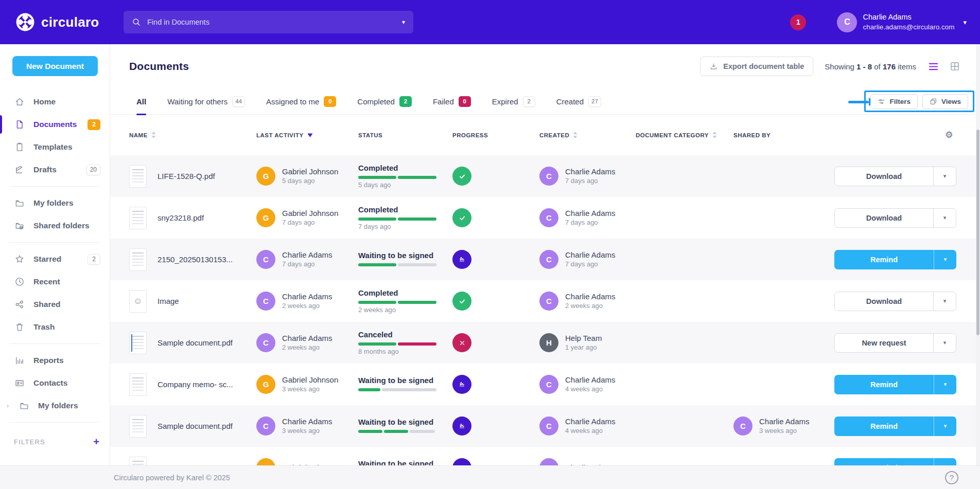 This screenshot has height=489, width=980. I want to click on sidebar-item-recent: Recent, so click(55, 282).